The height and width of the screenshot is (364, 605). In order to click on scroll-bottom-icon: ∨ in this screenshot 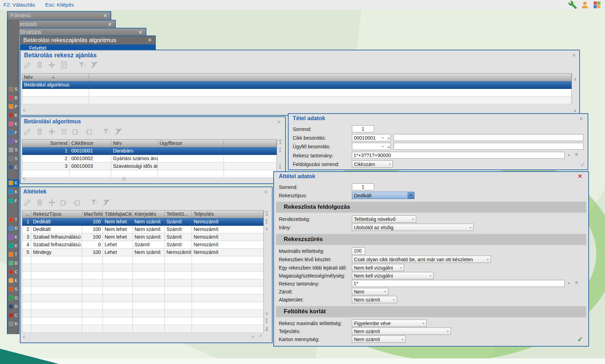, I will do `click(267, 328)`.